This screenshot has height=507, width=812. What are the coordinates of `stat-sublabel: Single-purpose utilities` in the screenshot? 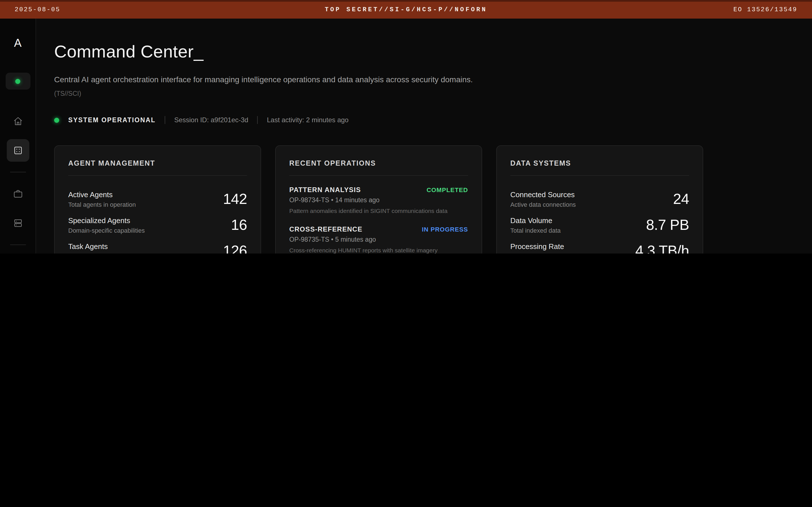 It's located at (99, 253).